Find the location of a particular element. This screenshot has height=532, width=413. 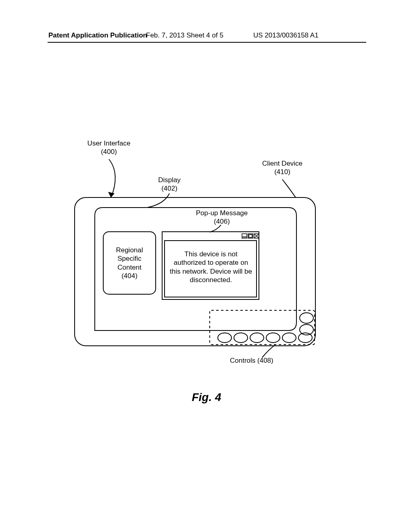

leader-ui is located at coordinates (112, 178).